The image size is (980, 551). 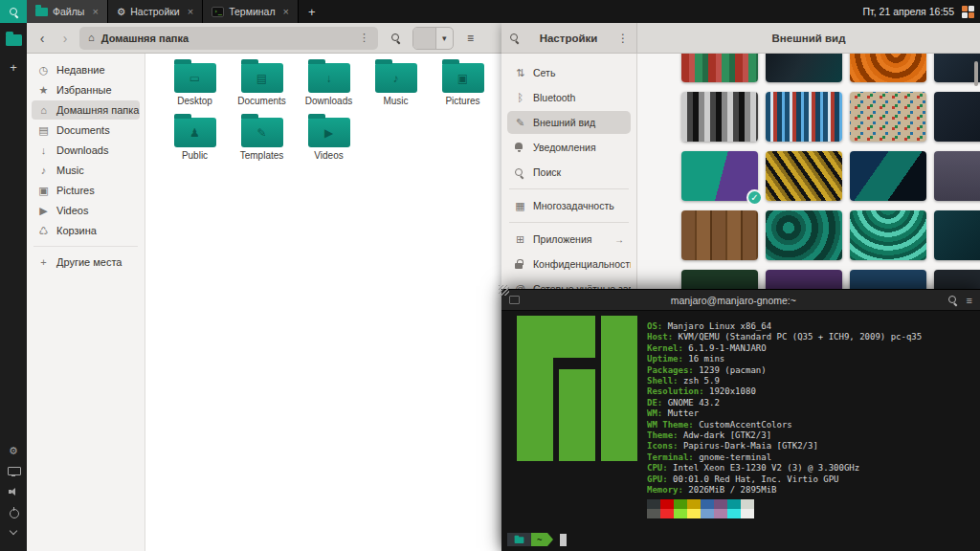 I want to click on tab-settings: ⚙Настройки×, so click(x=155, y=11).